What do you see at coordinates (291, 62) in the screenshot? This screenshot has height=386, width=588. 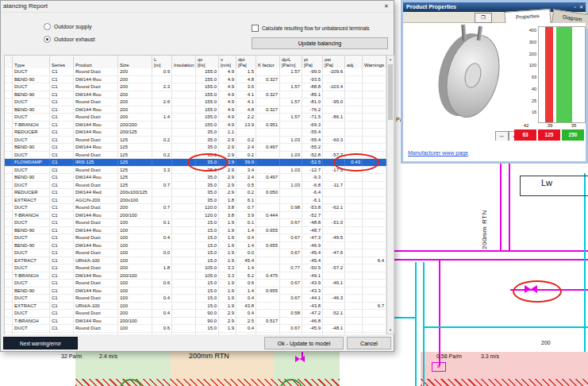 I see `column-header: dp/L [Pa/m]` at bounding box center [291, 62].